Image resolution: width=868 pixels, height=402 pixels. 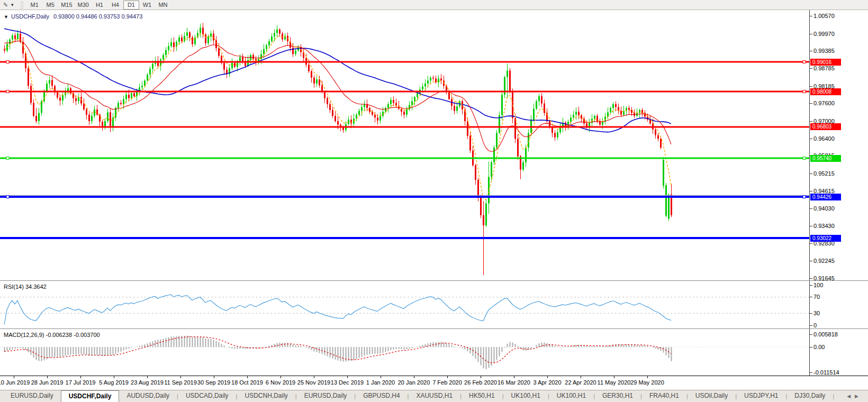 What do you see at coordinates (618, 396) in the screenshot?
I see `chart-tab-ger30-h1: GER30,H1` at bounding box center [618, 396].